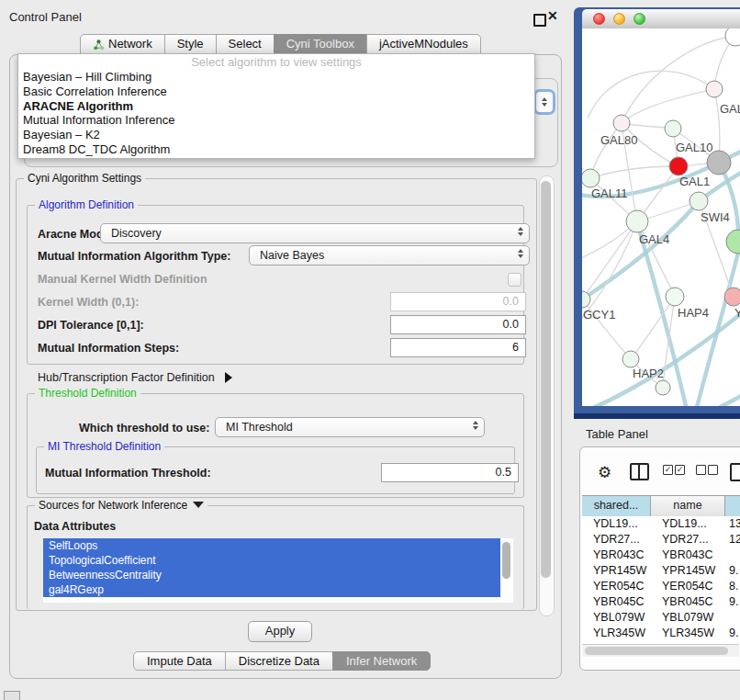  What do you see at coordinates (699, 201) in the screenshot?
I see `network-node-swi4` at bounding box center [699, 201].